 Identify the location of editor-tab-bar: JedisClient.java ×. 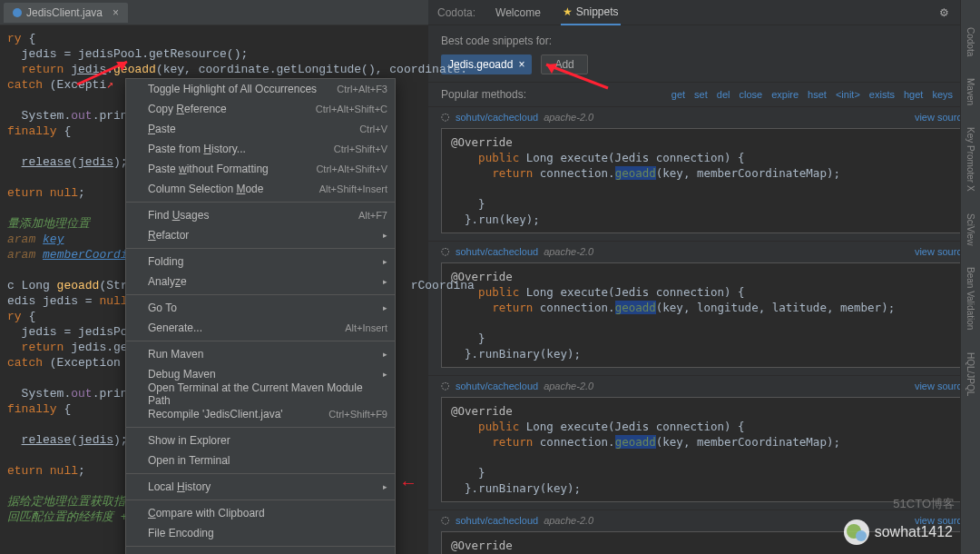
(214, 13).